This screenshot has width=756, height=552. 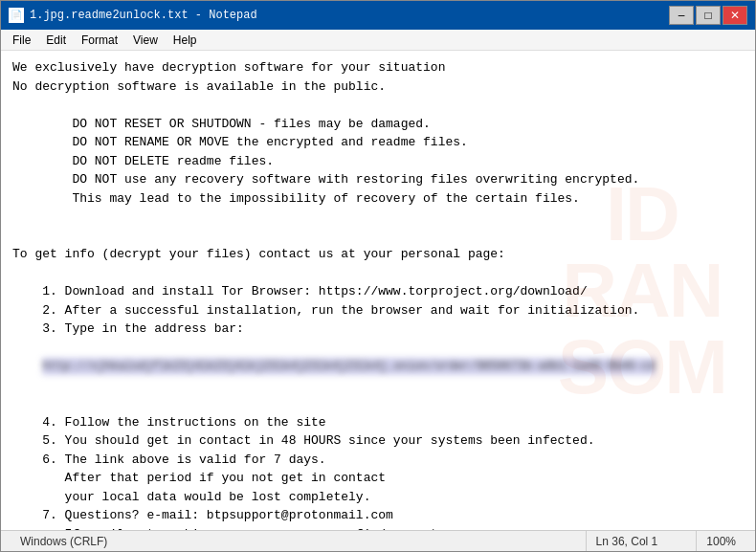 What do you see at coordinates (627, 541) in the screenshot?
I see `status-position: Ln 36, Col 1` at bounding box center [627, 541].